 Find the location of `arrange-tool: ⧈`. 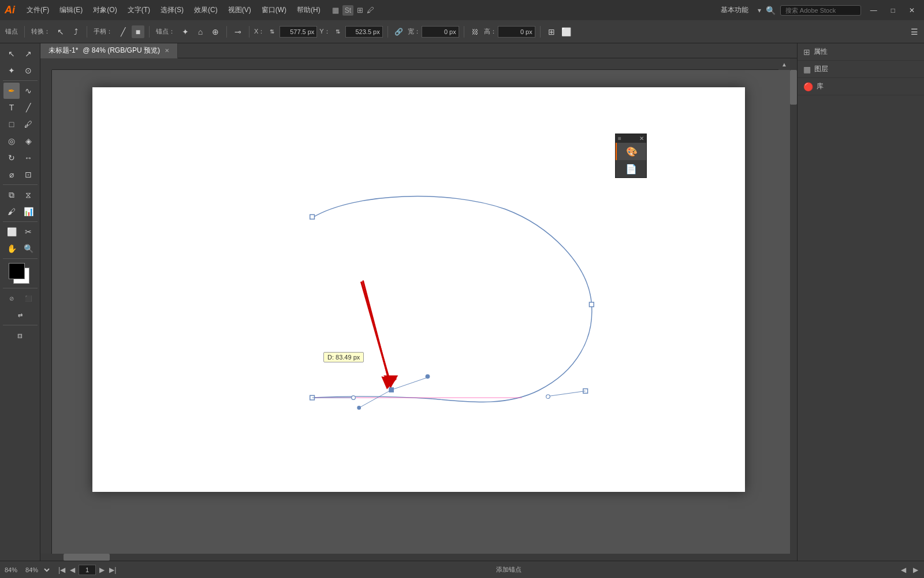

arrange-tool: ⧈ is located at coordinates (20, 335).